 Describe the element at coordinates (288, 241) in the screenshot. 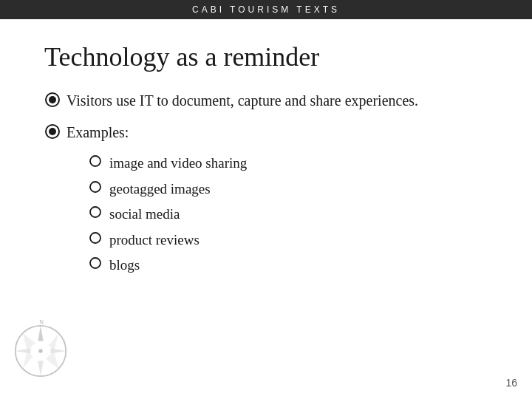

I see `sub-bullet-item-4: product reviews` at that location.